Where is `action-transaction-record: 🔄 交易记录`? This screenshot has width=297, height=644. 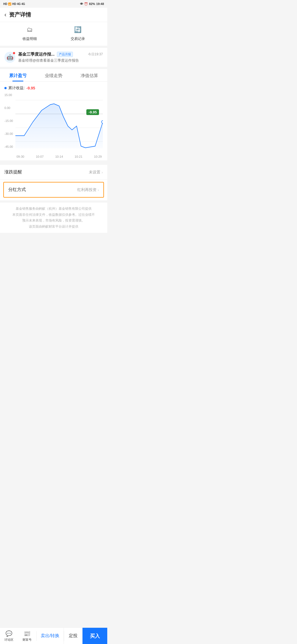
action-transaction-record: 🔄 交易记录 is located at coordinates (78, 33).